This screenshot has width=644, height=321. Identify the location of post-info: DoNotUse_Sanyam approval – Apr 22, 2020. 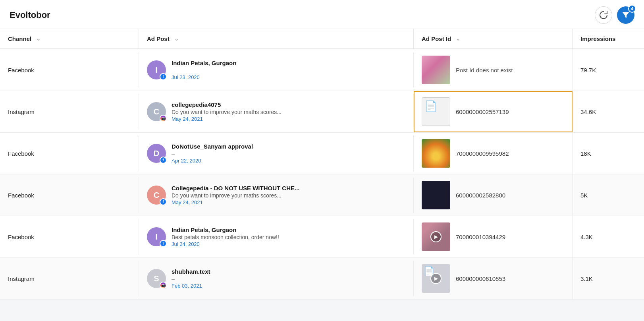
(212, 153).